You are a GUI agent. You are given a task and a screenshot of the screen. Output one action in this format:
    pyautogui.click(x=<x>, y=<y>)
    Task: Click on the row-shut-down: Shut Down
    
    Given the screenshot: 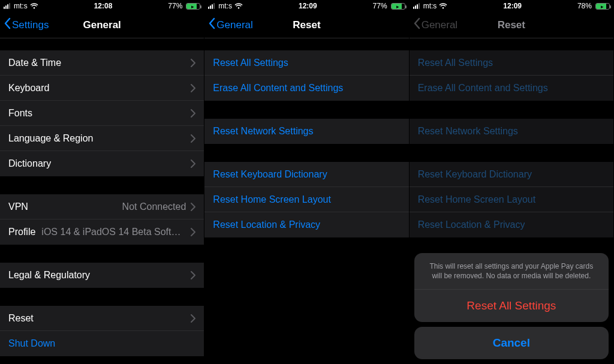 What is the action you would take?
    pyautogui.click(x=102, y=344)
    